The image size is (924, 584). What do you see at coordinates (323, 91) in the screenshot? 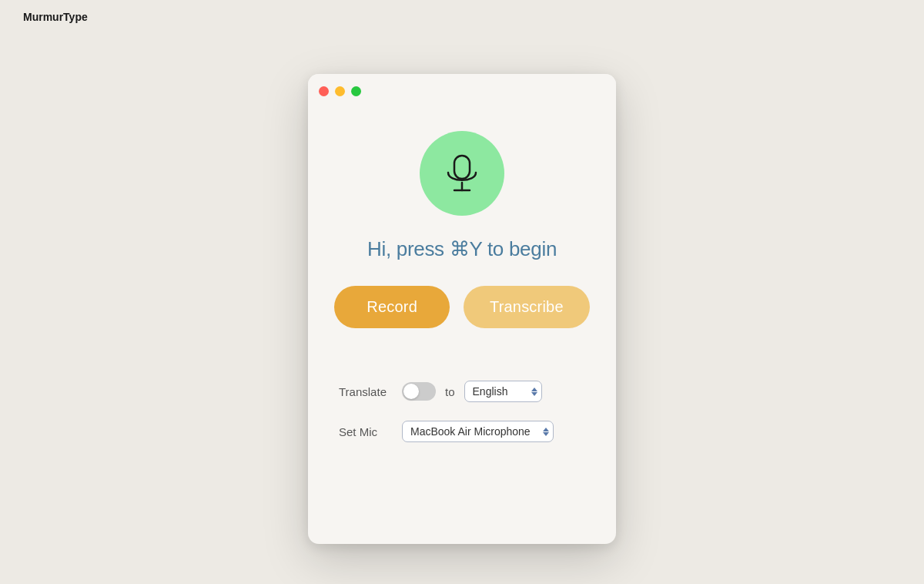
I see `close-button` at bounding box center [323, 91].